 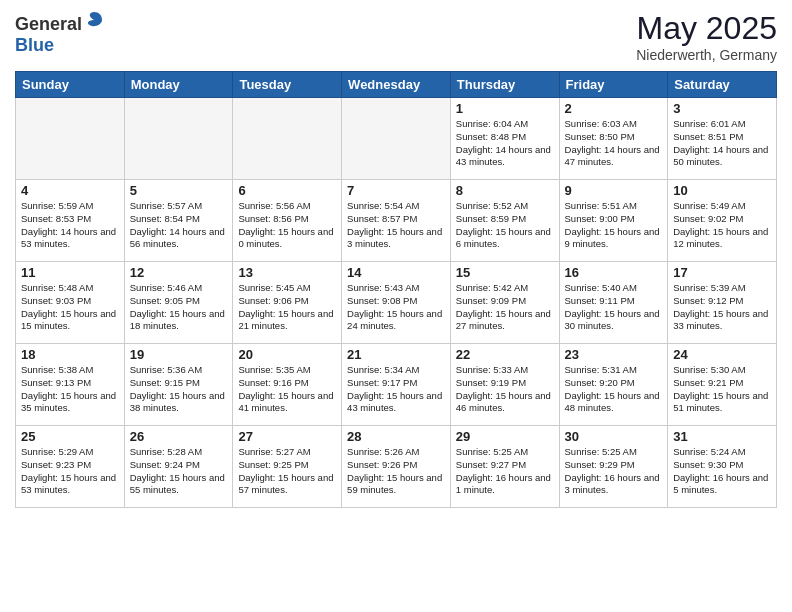 What do you see at coordinates (70, 436) in the screenshot?
I see `day-number: 25` at bounding box center [70, 436].